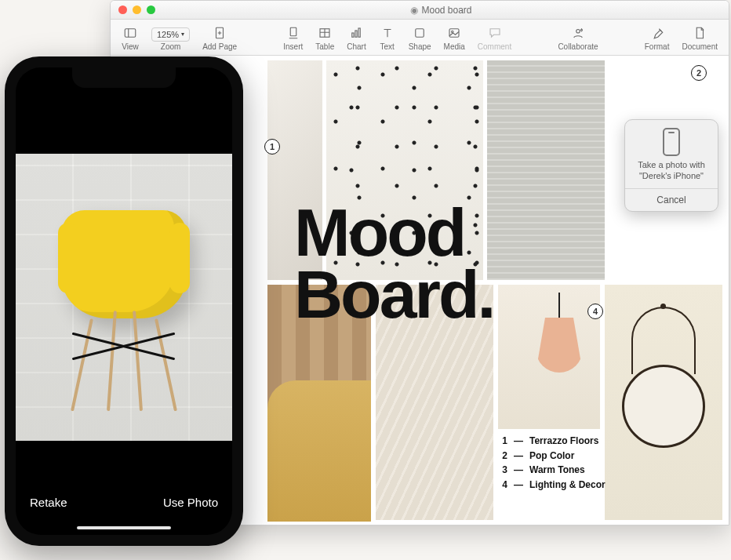 This screenshot has height=560, width=731. I want to click on toolbar-chart-button: Chart, so click(356, 38).